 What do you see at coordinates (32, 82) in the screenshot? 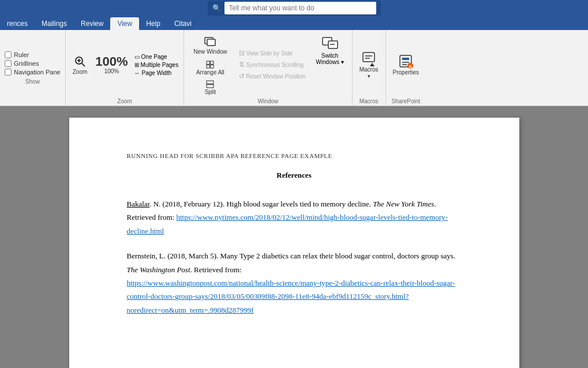
I see `show-section-label: Show` at bounding box center [32, 82].